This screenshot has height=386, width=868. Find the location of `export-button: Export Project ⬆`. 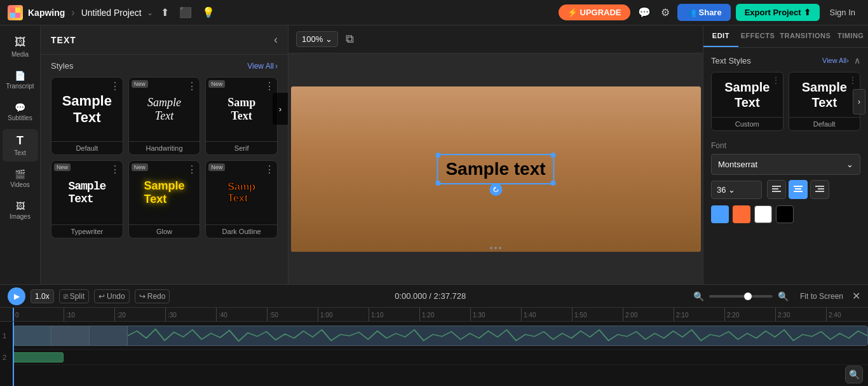

export-button: Export Project ⬆ is located at coordinates (778, 13).